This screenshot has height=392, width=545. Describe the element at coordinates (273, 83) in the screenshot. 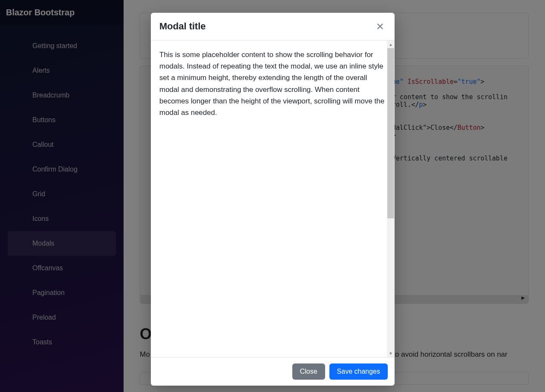

I see `modal-body-text: This is some placeholder content to show…` at that location.